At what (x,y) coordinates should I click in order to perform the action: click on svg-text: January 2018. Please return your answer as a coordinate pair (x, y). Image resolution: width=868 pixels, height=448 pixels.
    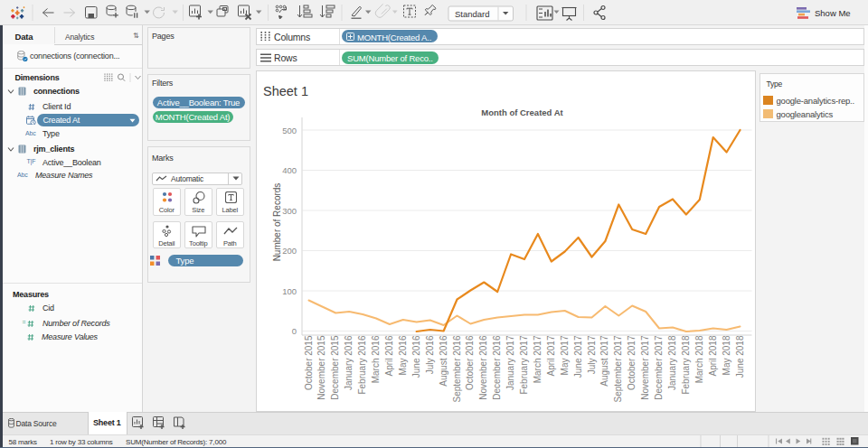
    Looking at the image, I should click on (673, 363).